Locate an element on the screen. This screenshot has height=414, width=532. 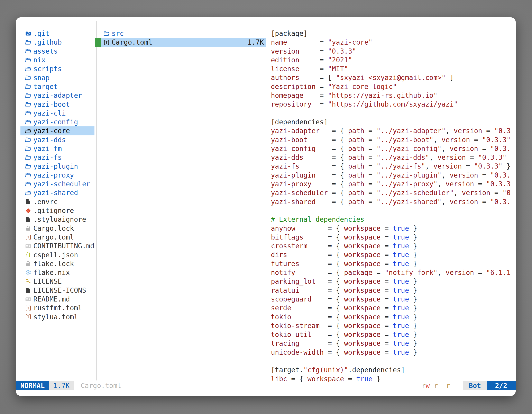
sidebar-item-yazi-dds: yazi-dds is located at coordinates (57, 140).